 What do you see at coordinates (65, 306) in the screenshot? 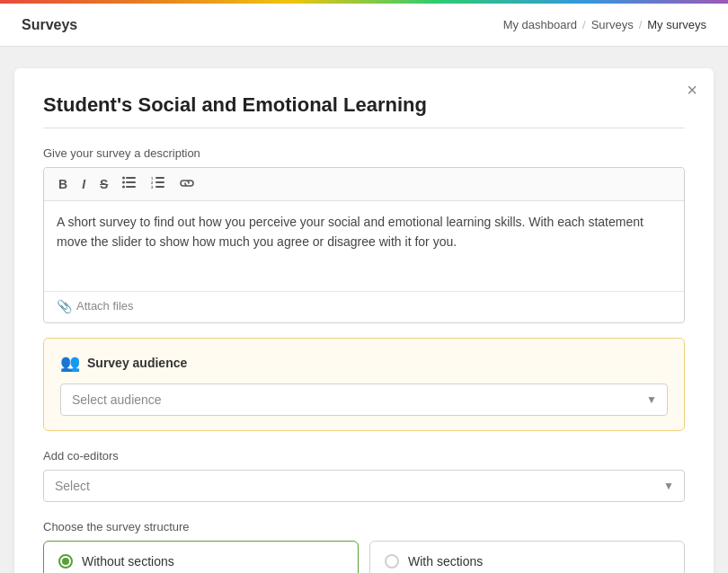
I see `paperclip-icon: 📎` at bounding box center [65, 306].